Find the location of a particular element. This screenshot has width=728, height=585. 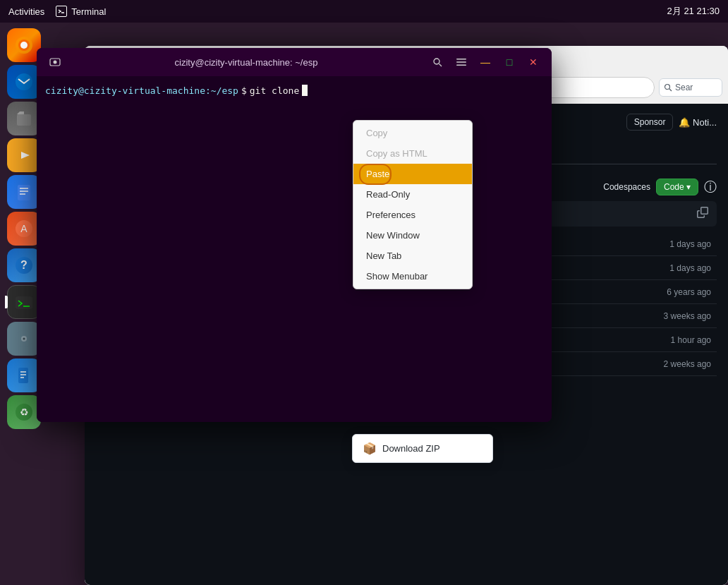

terminal-right-controls: — □ ✕ is located at coordinates (485, 62).